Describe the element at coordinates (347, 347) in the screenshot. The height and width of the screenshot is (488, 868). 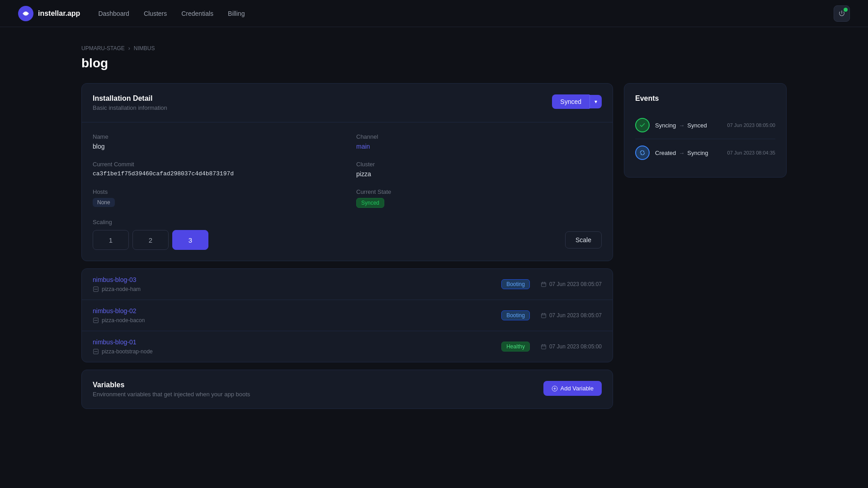
I see `instance-row-01: nimbus-blog-01 pizza-bootstrap-node` at that location.